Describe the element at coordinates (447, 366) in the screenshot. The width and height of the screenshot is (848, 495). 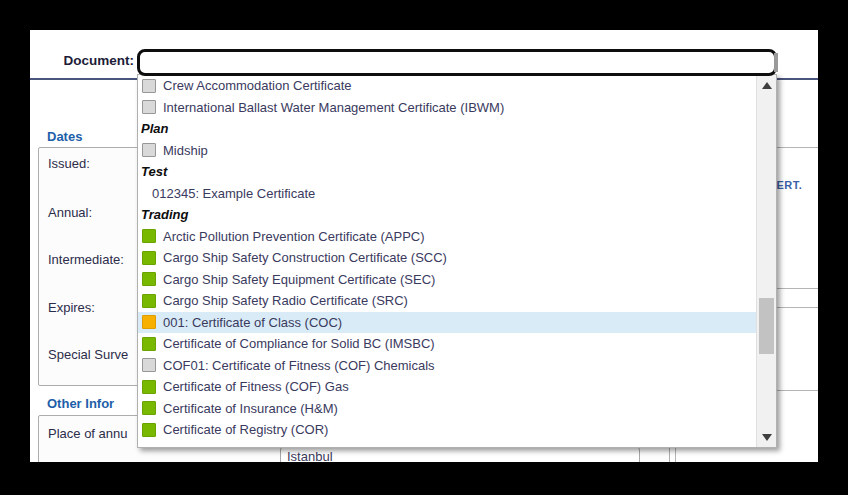
I see `dropdown-option: COF01: Certificate of Fitness (COF) Chem…` at that location.